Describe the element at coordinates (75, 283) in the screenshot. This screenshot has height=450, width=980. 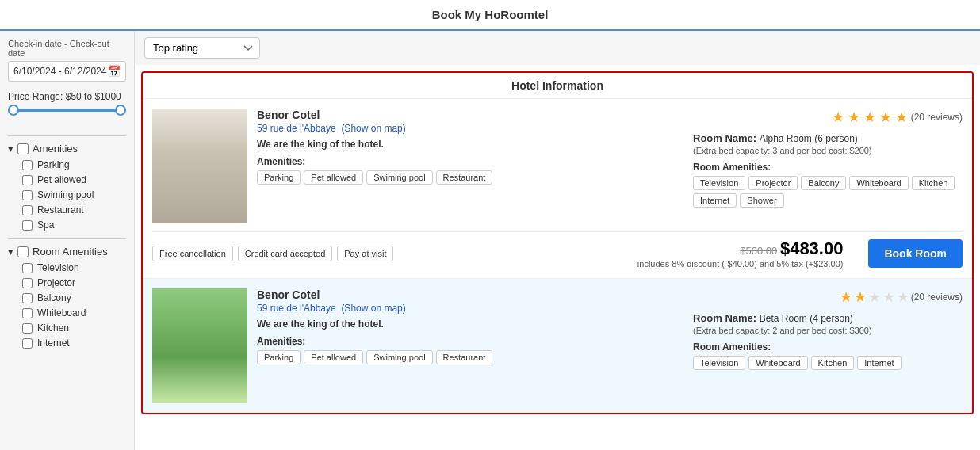
I see `filter-item-projector: Projector` at that location.